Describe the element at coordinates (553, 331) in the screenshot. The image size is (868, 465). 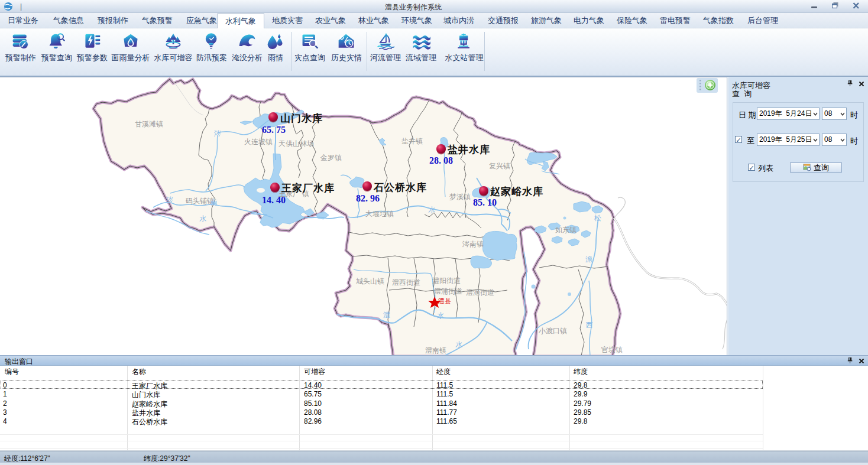
I see `svg-text: 小渡口镇` at that location.